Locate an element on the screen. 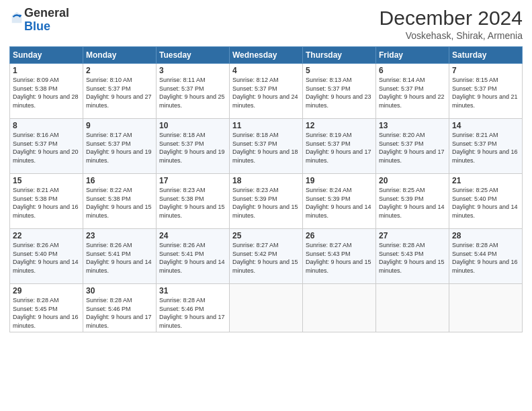 The image size is (532, 411). calendar-cell: 17Sunrise: 8:23 AMSunset: 5:38 PMDayligh… is located at coordinates (193, 201).